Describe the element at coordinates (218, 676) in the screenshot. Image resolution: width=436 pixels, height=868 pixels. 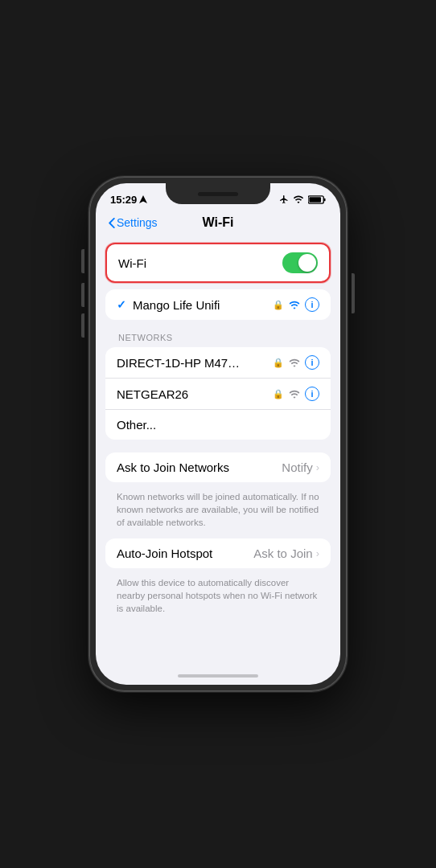
I see `home-indicator` at that location.